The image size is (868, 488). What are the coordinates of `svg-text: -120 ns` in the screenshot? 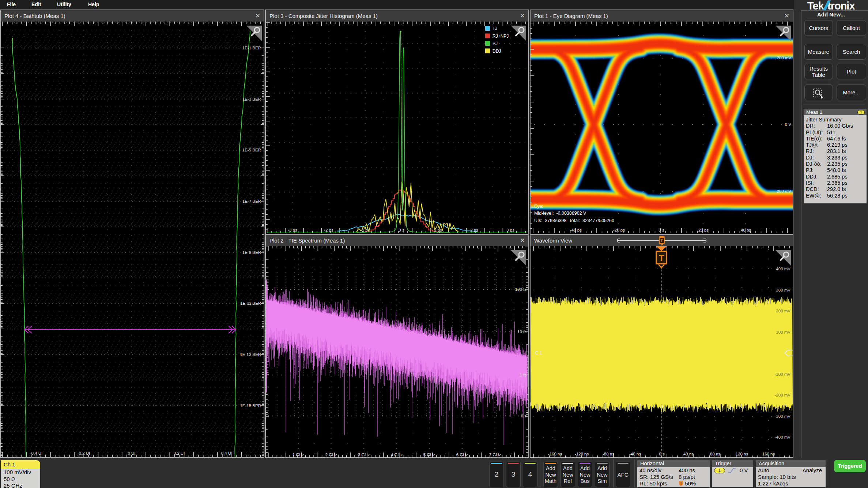 It's located at (582, 454).